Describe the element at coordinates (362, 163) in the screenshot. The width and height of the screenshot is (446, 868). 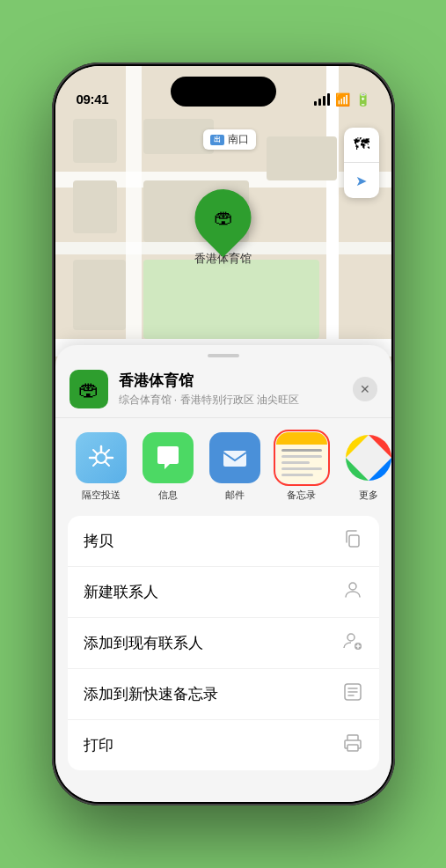
I see `map-controls: 🗺 ➤` at that location.